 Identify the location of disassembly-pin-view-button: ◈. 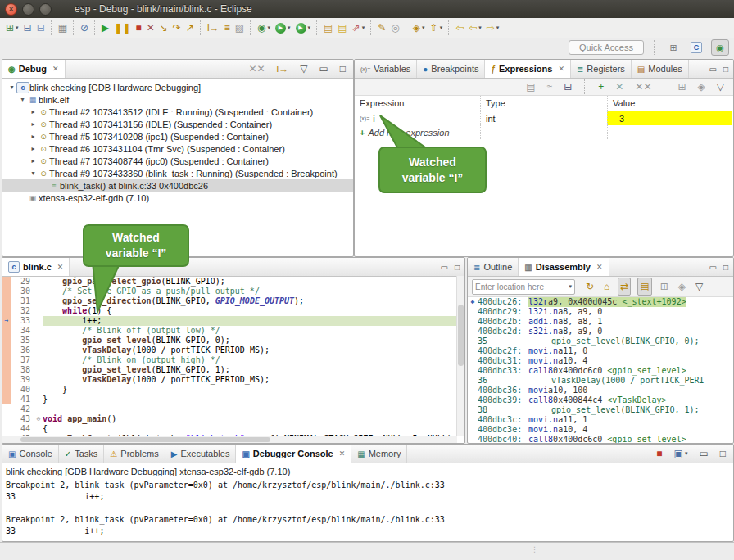
(682, 287).